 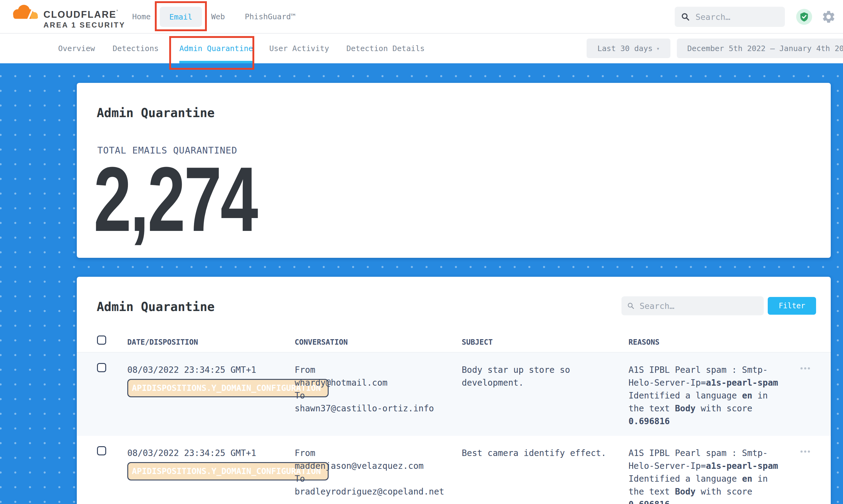 I want to click on section-tabs-bar: Overview Detections Admin Quarantine Use…, so click(x=421, y=48).